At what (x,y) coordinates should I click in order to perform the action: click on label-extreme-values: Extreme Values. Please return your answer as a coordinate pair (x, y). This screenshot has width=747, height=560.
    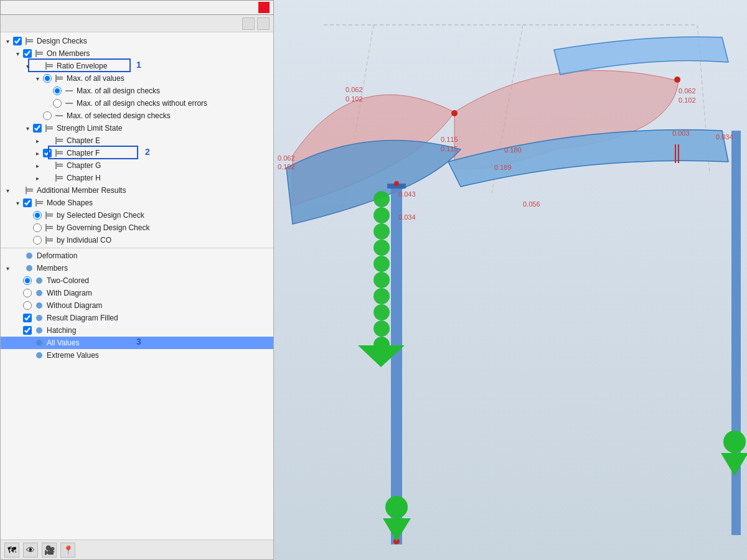
    Looking at the image, I should click on (73, 355).